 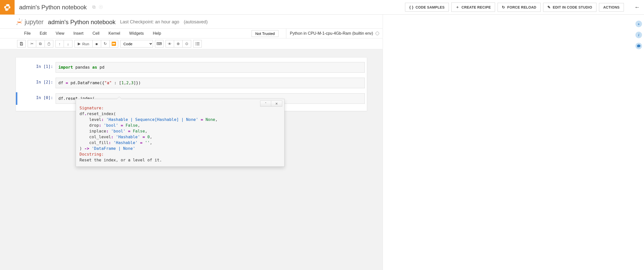 What do you see at coordinates (178, 44) in the screenshot?
I see `target-in-button: ⊕` at bounding box center [178, 44].